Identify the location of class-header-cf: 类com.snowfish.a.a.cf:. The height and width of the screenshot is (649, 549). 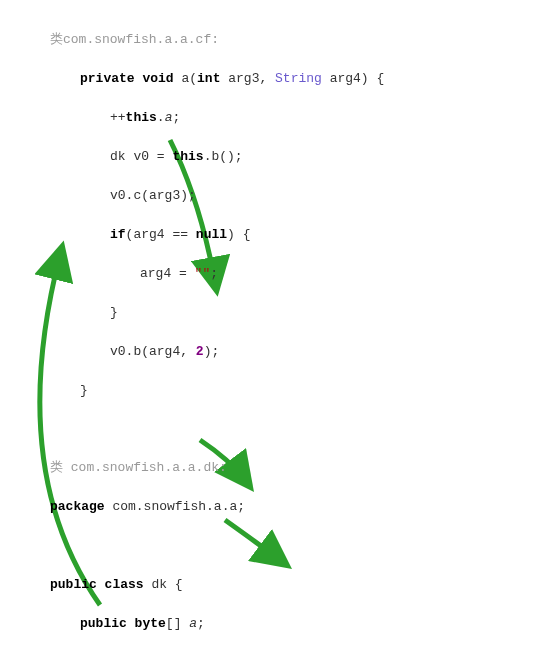
(300, 40).